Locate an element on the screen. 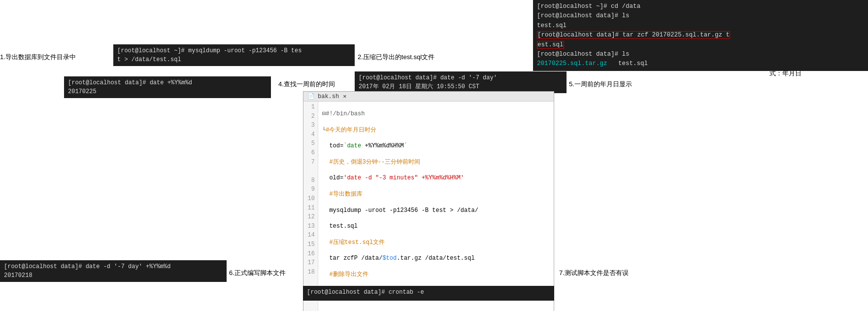 This screenshot has height=311, width=868. tr-line1: [root@localhost ~]# cd /data is located at coordinates (701, 7).